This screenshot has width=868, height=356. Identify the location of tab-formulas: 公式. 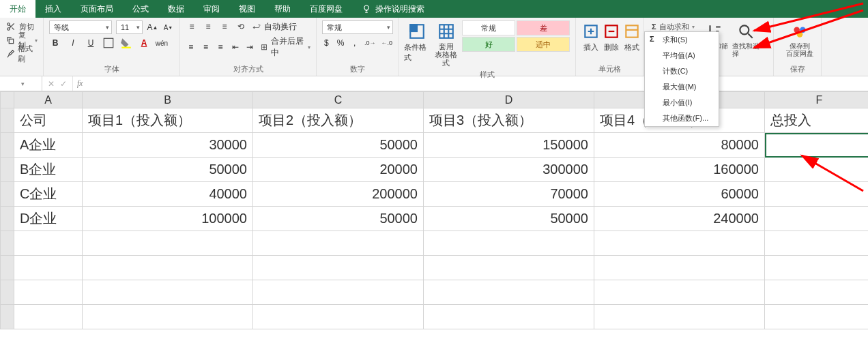
(141, 9).